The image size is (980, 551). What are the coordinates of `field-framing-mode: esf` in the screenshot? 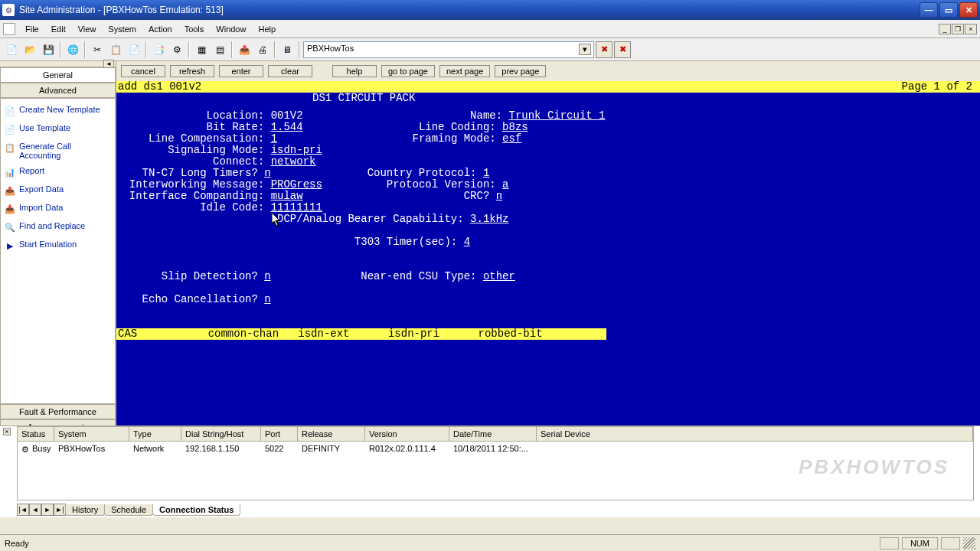 It's located at (511, 139).